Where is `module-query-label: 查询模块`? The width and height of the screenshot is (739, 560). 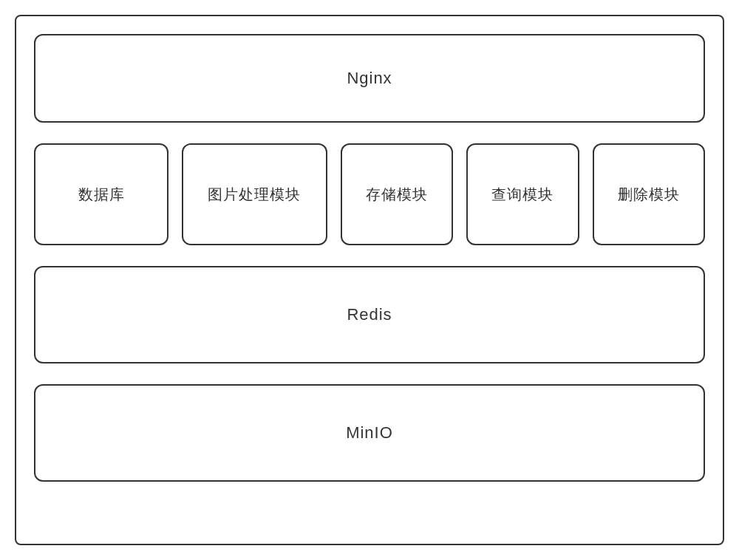 module-query-label: 查询模块 is located at coordinates (522, 195).